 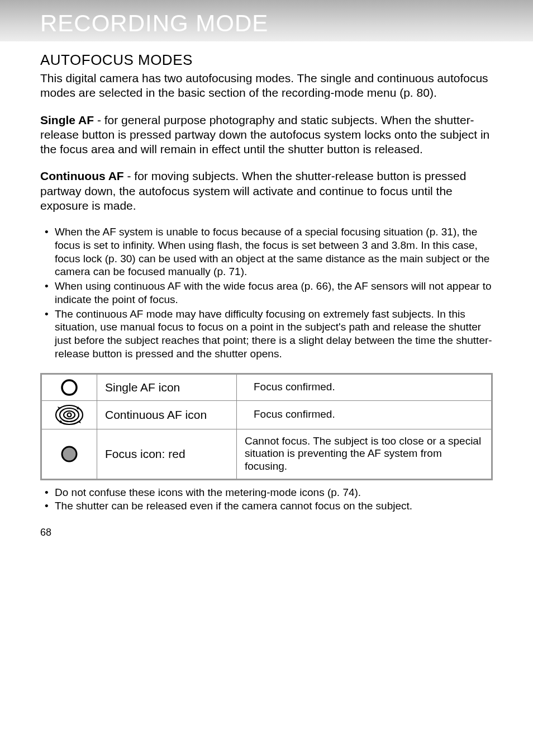 I want to click on page-header-title: RECORDING MODE, so click(x=266, y=23).